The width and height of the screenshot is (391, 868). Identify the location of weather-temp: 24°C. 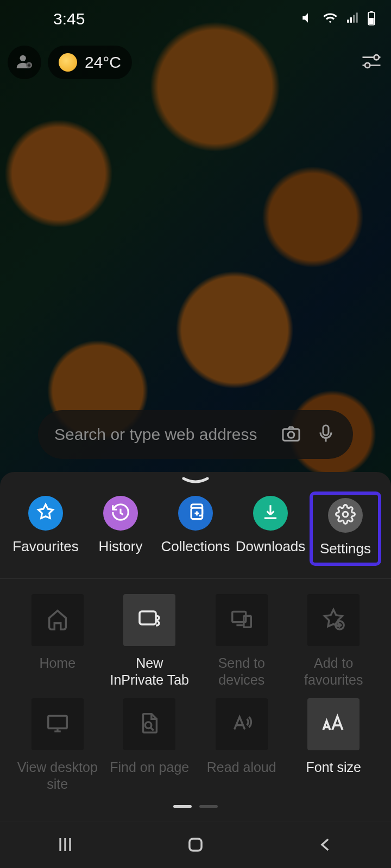
(103, 62).